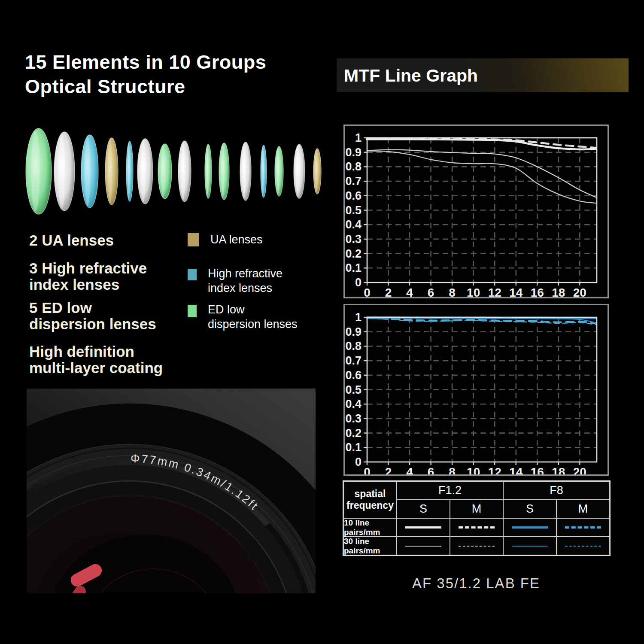  Describe the element at coordinates (171, 511) in the screenshot. I see `lens-rings` at that location.